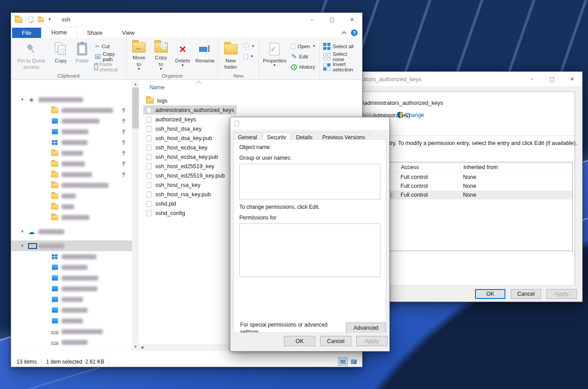 This screenshot has width=588, height=389. I want to click on move-to-button: ← Move to ▼, so click(139, 56).